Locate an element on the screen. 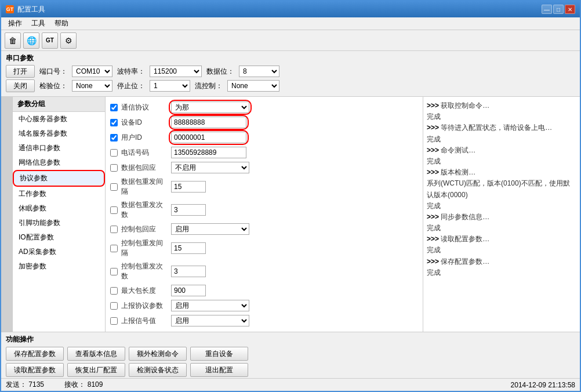  sidebar-item-1: 域名服务器参数 is located at coordinates (59, 133).